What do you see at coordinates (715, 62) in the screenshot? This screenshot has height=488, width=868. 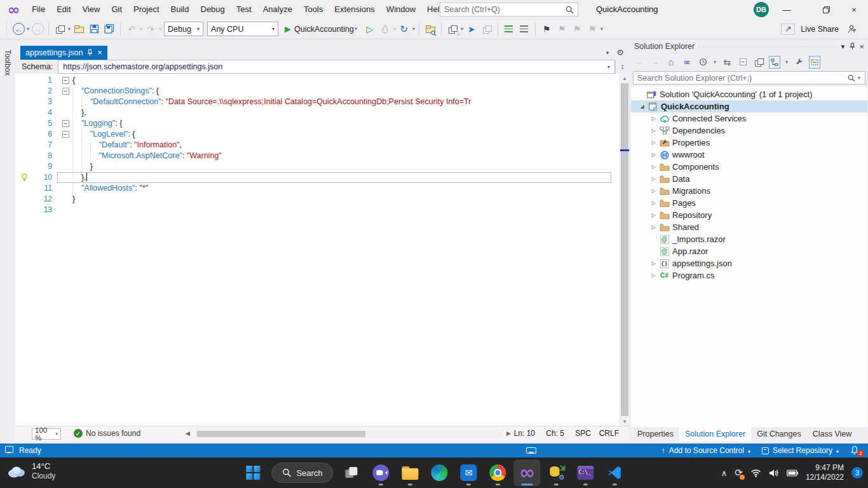 I see `filter-dropdown-icon: ▾` at bounding box center [715, 62].